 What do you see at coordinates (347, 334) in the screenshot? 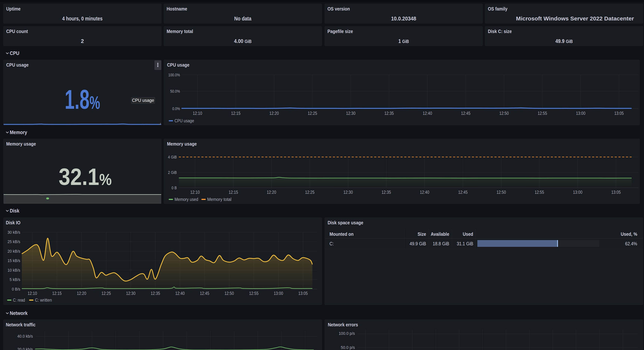
I see `svg-text: 100.0 p/s` at bounding box center [347, 334].